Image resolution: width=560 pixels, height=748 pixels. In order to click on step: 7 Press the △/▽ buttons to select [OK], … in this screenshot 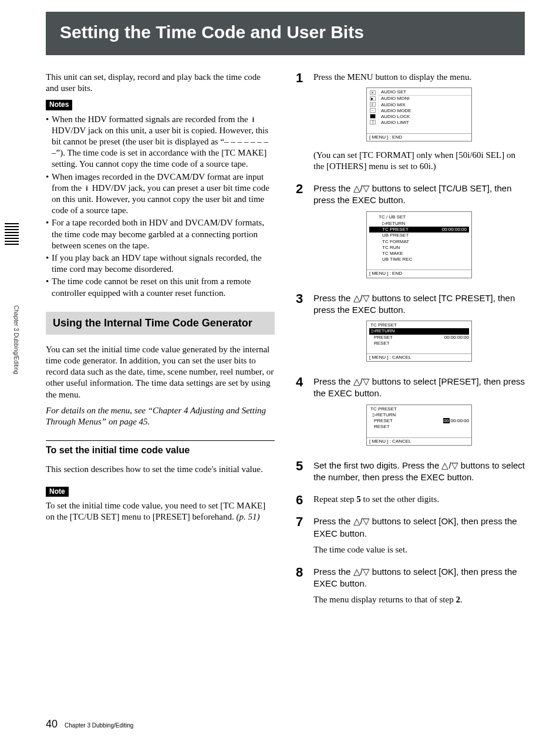, I will do `click(410, 538)`.